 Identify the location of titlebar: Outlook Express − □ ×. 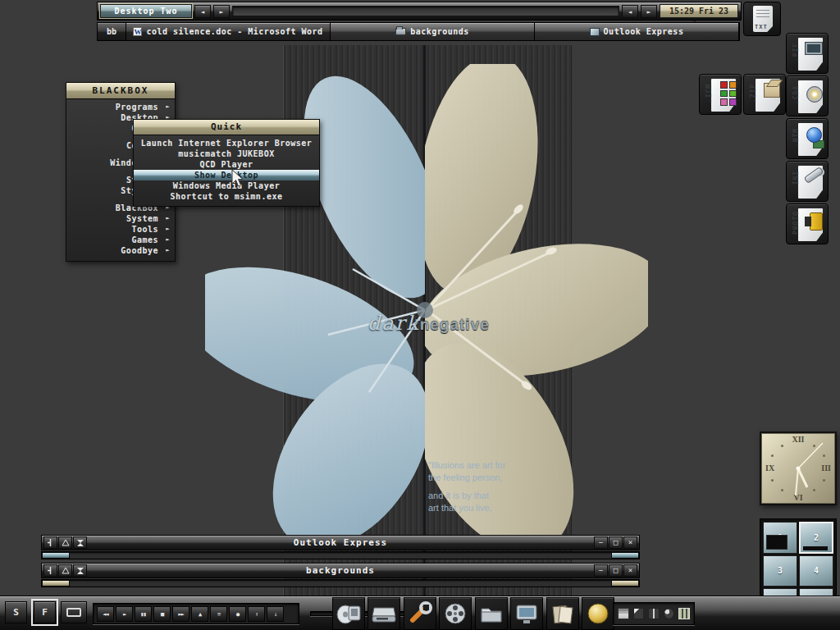
(340, 543).